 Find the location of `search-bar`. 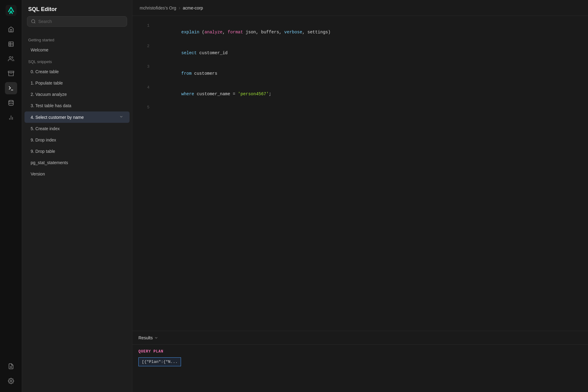

search-bar is located at coordinates (77, 21).